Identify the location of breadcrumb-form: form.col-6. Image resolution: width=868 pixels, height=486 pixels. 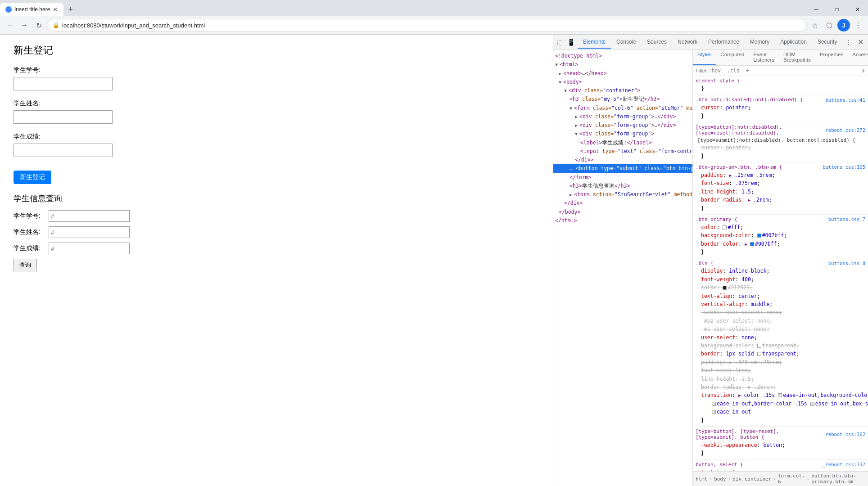
(791, 479).